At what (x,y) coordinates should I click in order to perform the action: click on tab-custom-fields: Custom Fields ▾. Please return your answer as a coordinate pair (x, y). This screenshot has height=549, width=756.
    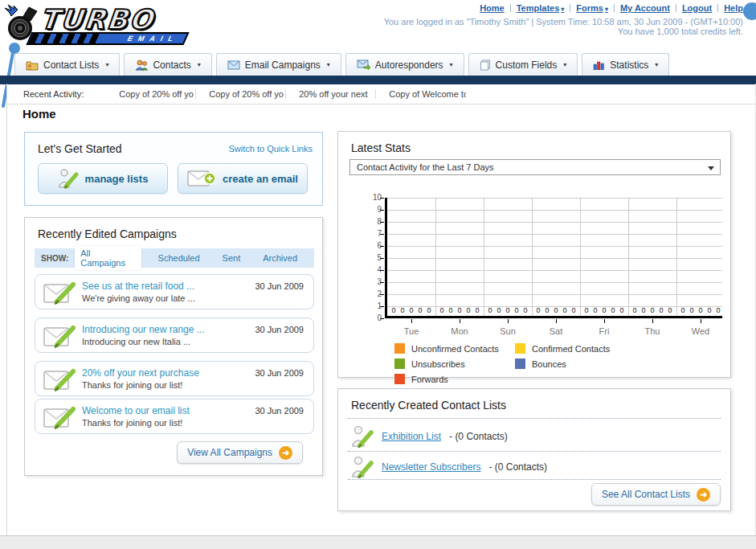
    Looking at the image, I should click on (524, 64).